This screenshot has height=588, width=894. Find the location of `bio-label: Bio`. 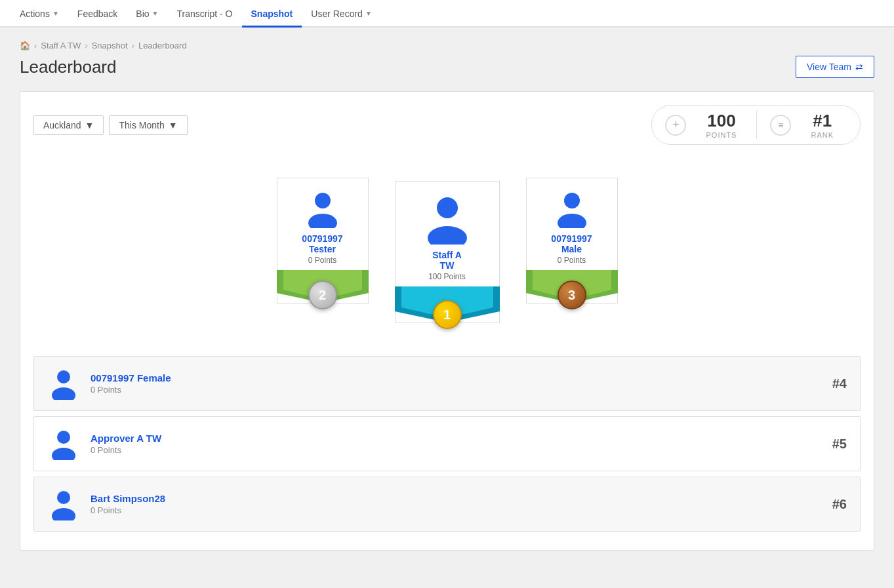

bio-label: Bio is located at coordinates (142, 14).